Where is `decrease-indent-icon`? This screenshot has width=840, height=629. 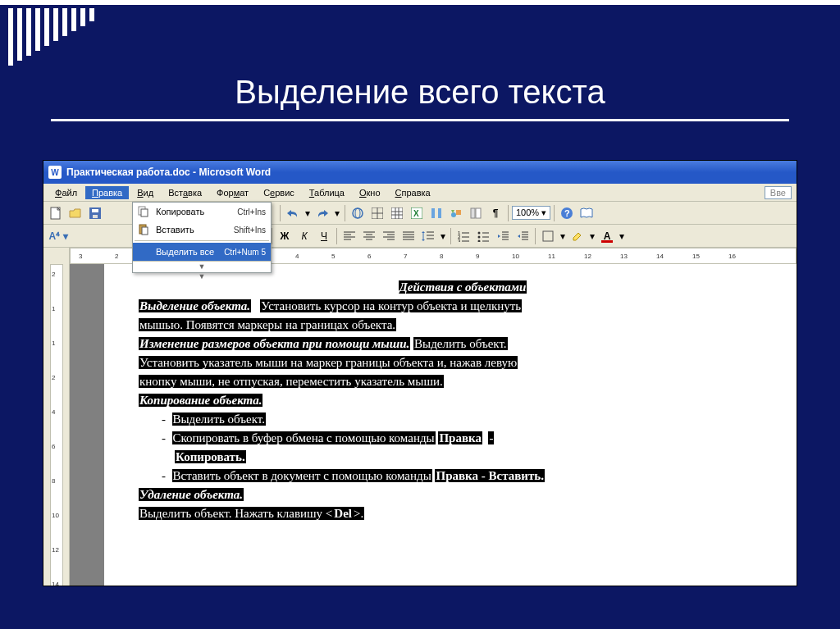
decrease-indent-icon is located at coordinates (503, 236).